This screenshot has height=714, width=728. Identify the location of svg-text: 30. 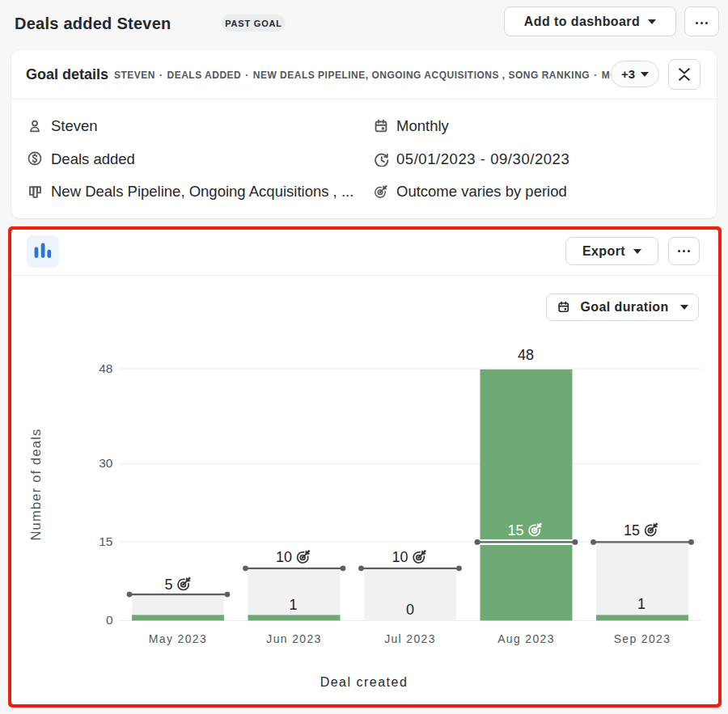
(106, 463).